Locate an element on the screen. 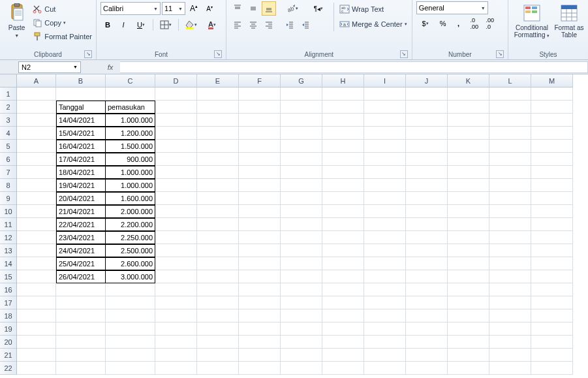  text-direction-button: ¶◂▾ is located at coordinates (318, 8).